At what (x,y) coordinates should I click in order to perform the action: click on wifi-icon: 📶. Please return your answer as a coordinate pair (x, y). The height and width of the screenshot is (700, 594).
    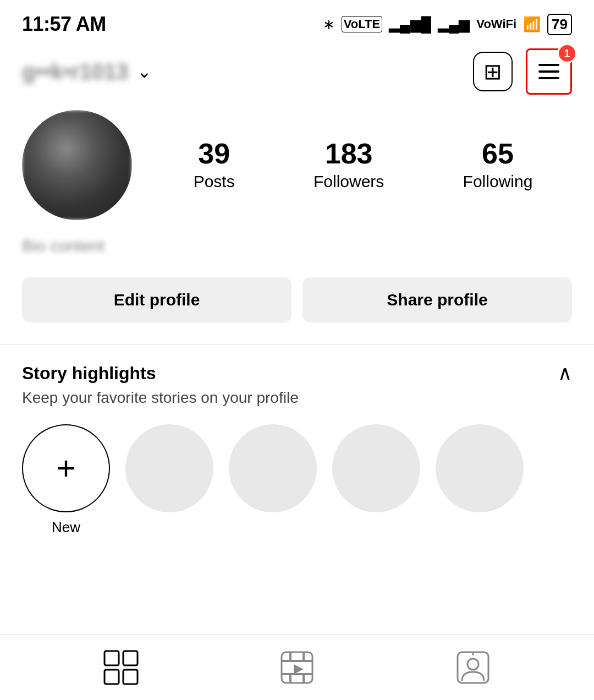
    Looking at the image, I should click on (532, 24).